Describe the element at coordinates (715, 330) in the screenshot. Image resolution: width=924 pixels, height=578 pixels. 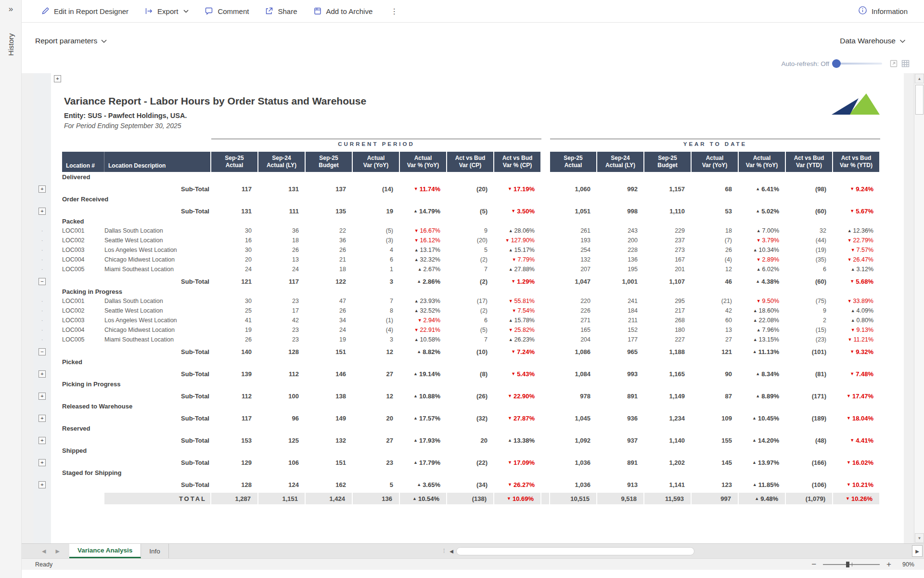
I see `value-cell: 13` at that location.